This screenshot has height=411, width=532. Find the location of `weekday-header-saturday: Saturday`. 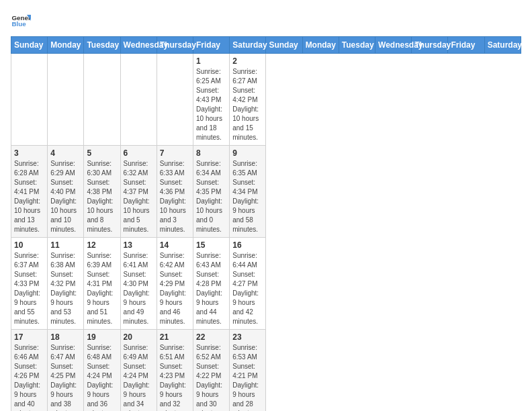

weekday-header-saturday: Saturday is located at coordinates (248, 46).